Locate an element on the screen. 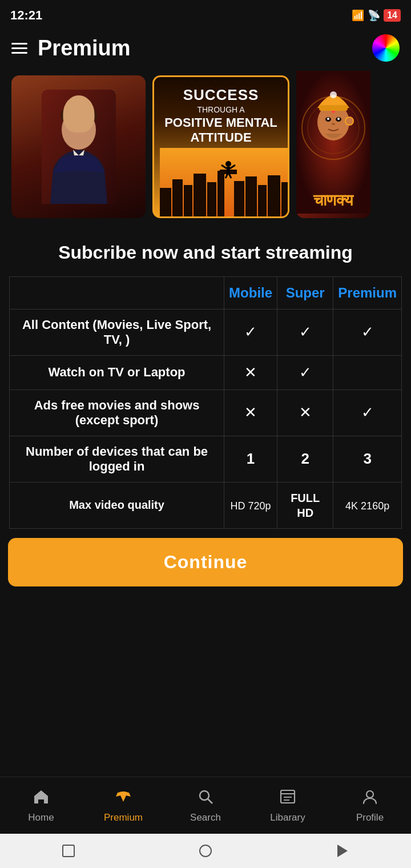 The height and width of the screenshot is (868, 411). hamburger-menu is located at coordinates (19, 48).